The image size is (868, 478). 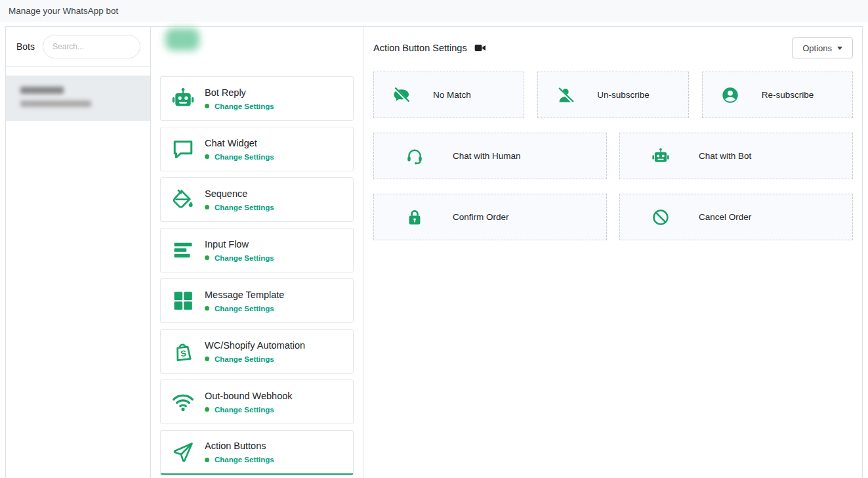 What do you see at coordinates (613, 95) in the screenshot?
I see `action-buttons-row-1: No Match Un-subscribe` at bounding box center [613, 95].